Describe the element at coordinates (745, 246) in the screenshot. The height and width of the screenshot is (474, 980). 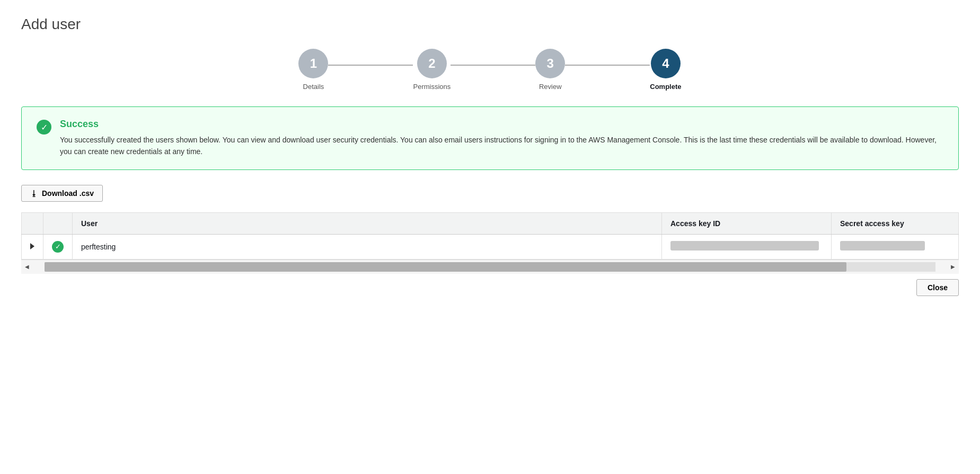
I see `access-key-masked` at that location.